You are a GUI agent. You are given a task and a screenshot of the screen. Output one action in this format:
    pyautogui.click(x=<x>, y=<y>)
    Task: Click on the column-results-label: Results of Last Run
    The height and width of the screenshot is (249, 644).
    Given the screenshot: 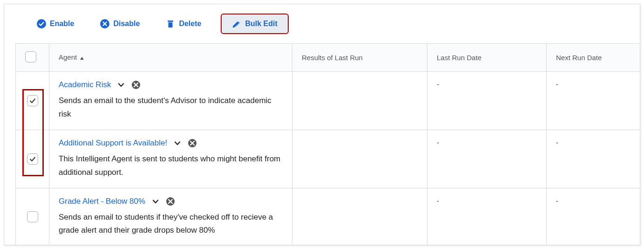 What is the action you would take?
    pyautogui.click(x=332, y=58)
    